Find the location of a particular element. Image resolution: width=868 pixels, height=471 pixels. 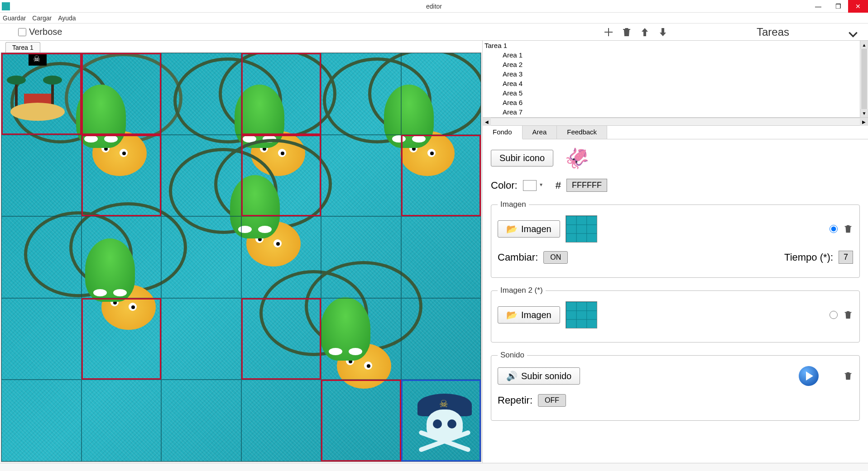

tree-item: Area 6 is located at coordinates (671, 102).